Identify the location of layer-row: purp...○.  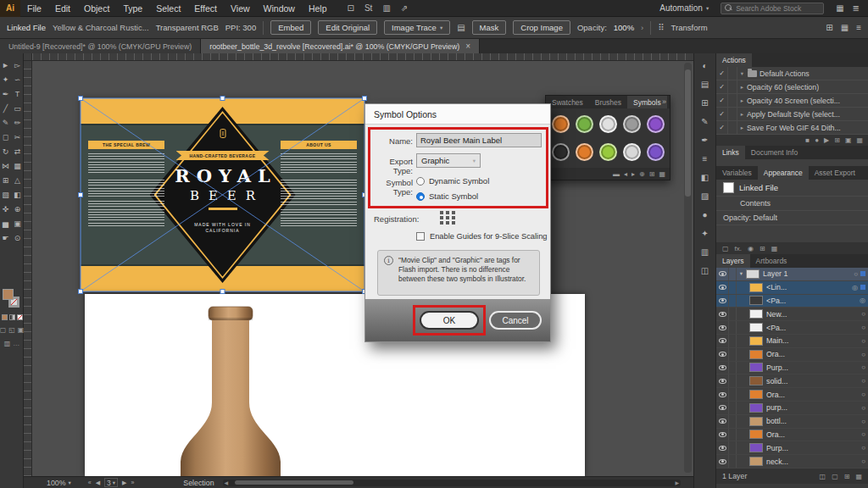
(792, 408).